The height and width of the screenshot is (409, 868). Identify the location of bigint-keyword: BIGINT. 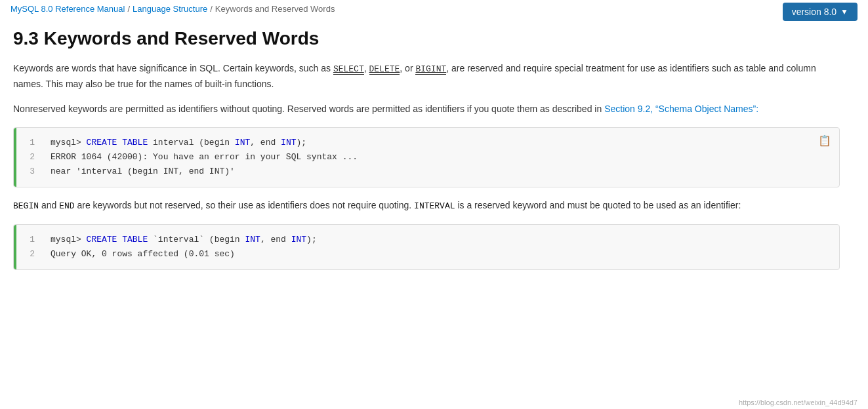
(430, 69).